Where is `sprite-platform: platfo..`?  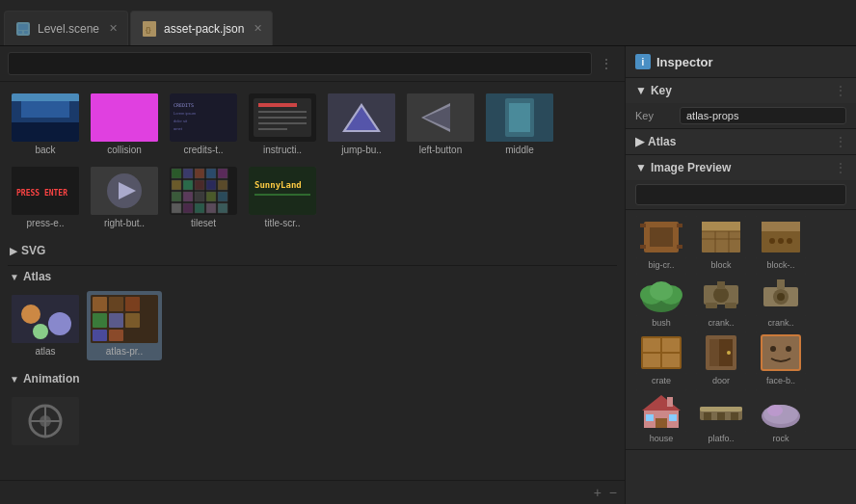
sprite-platform: platfo.. is located at coordinates (721, 416).